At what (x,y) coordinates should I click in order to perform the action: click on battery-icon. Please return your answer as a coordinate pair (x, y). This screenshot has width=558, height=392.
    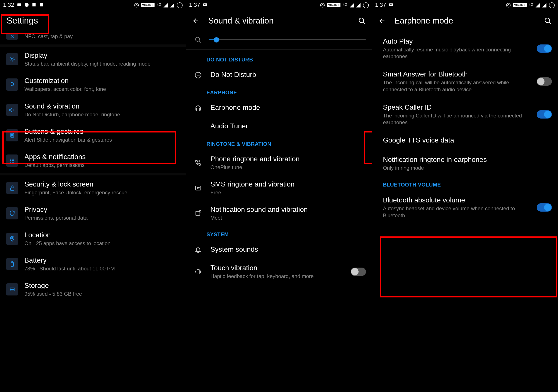
    Looking at the image, I should click on (12, 264).